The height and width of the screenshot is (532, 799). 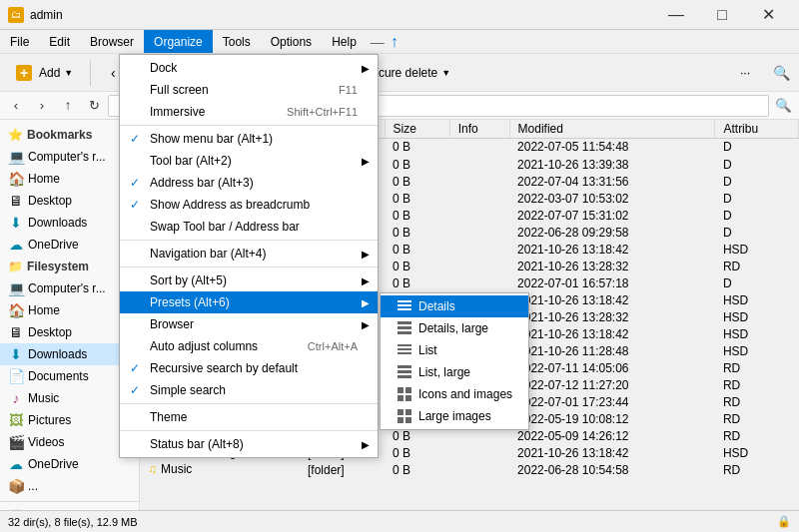 What do you see at coordinates (454, 350) in the screenshot?
I see `preset-list: List` at bounding box center [454, 350].